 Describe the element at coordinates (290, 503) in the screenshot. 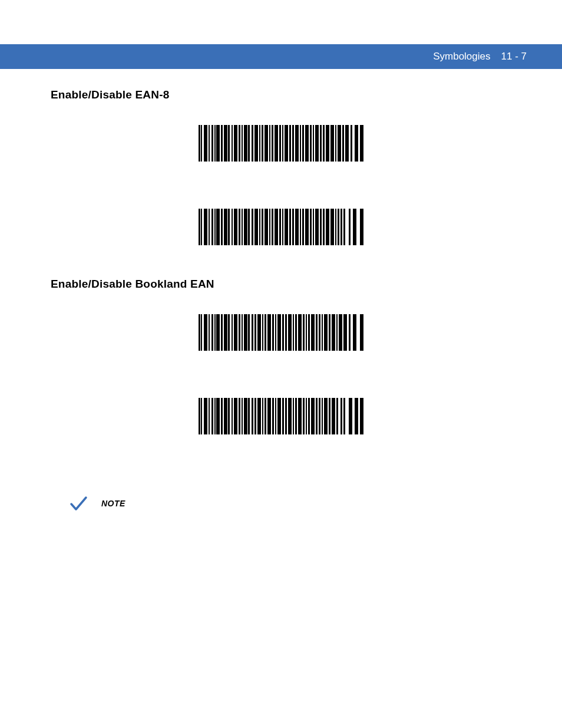

I see `note-row: NOTE` at that location.